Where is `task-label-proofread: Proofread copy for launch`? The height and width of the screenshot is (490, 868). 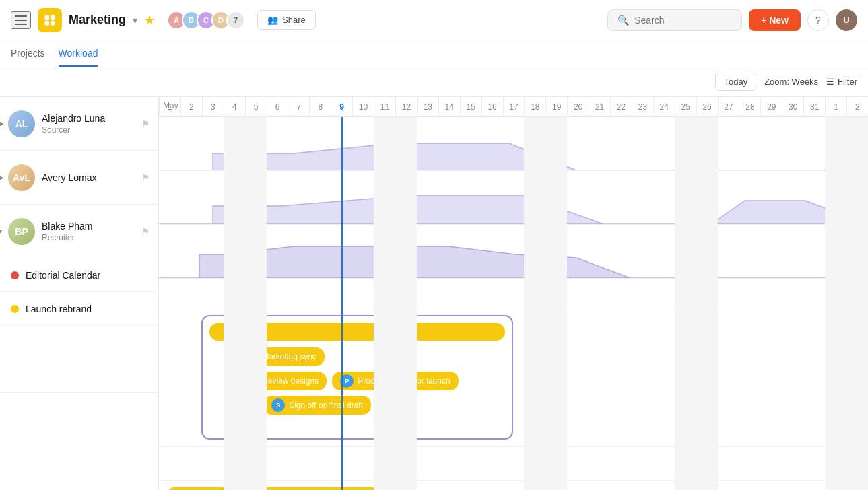 task-label-proofread: Proofread copy for launch is located at coordinates (404, 381).